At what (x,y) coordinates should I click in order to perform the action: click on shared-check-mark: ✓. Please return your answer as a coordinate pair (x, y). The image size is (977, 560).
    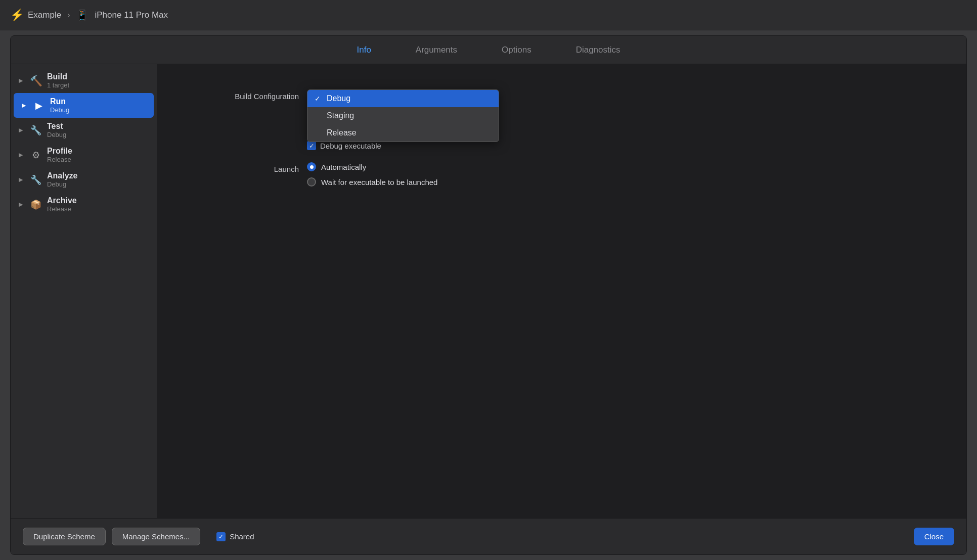
    Looking at the image, I should click on (221, 537).